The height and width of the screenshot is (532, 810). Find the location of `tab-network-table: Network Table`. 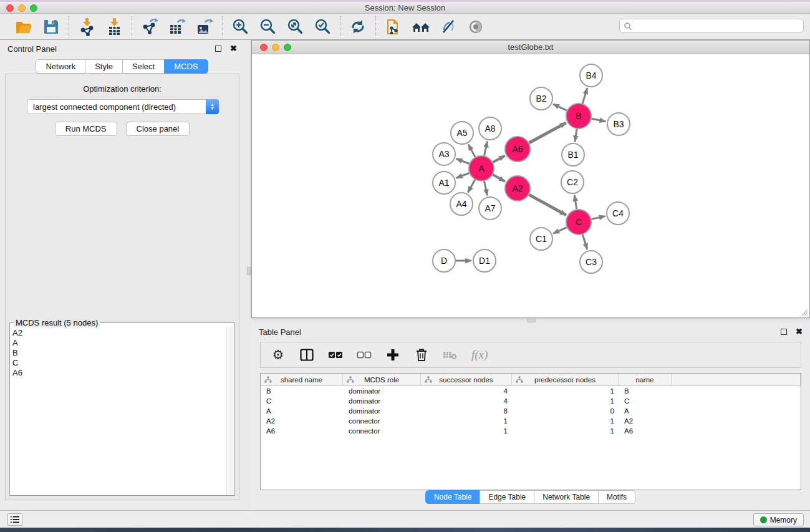

tab-network-table: Network Table is located at coordinates (566, 497).